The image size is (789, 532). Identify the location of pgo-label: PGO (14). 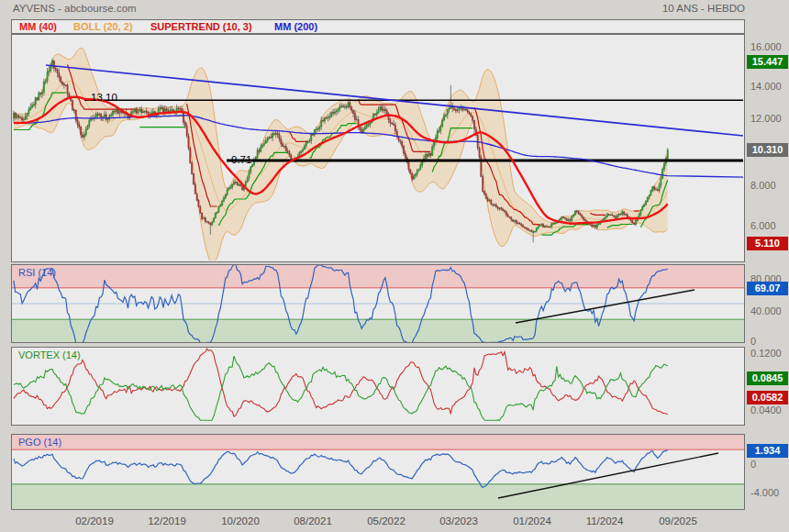
(40, 442).